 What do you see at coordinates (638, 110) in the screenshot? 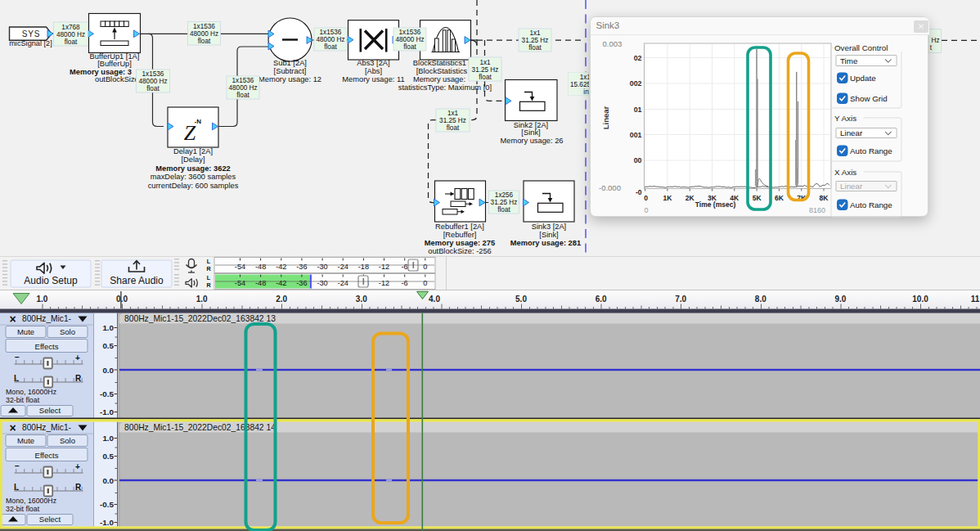
I see `svg-text: 01` at bounding box center [638, 110].